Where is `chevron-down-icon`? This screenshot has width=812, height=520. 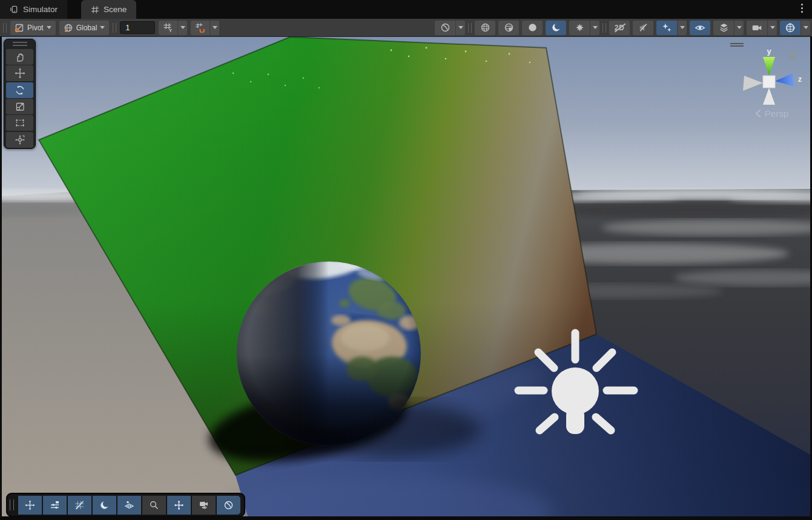 chevron-down-icon is located at coordinates (49, 28).